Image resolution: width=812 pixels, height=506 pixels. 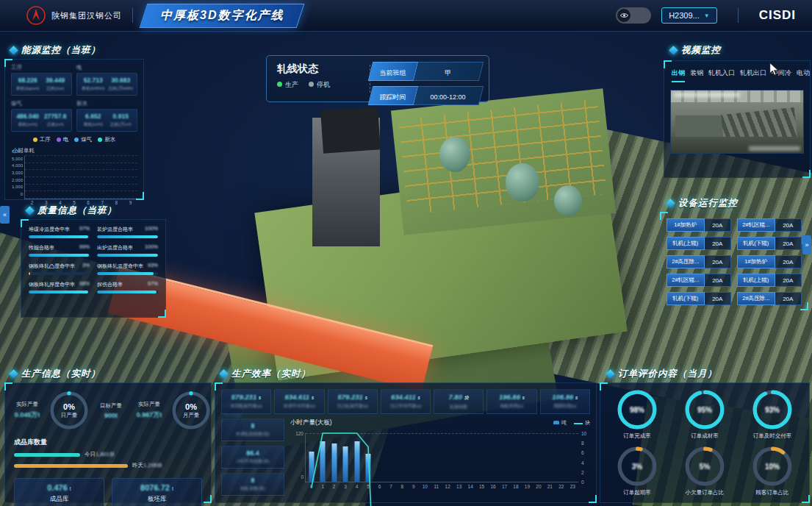 I want to click on energy-value: 52.713, so click(x=93, y=80).